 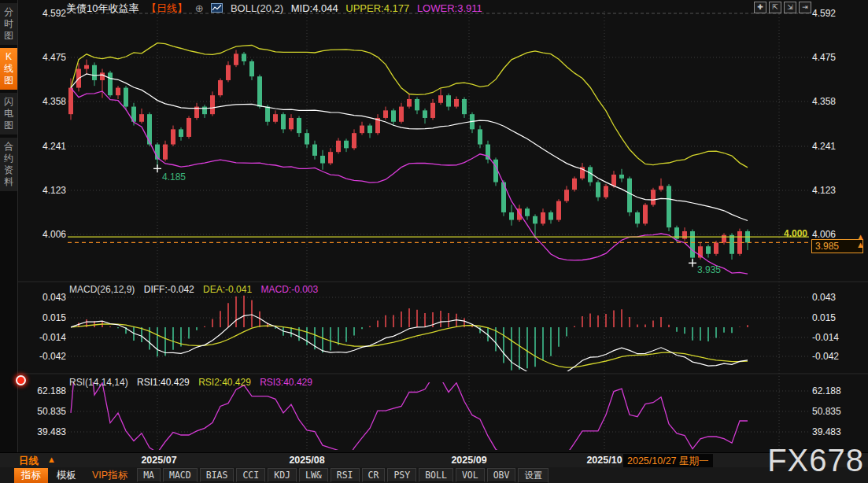 I want to click on main-chart-header: 美债10年收益率 【日线】 ⊕ BOLL(20,2) MID:4.044 UPP…, so click(x=277, y=8).